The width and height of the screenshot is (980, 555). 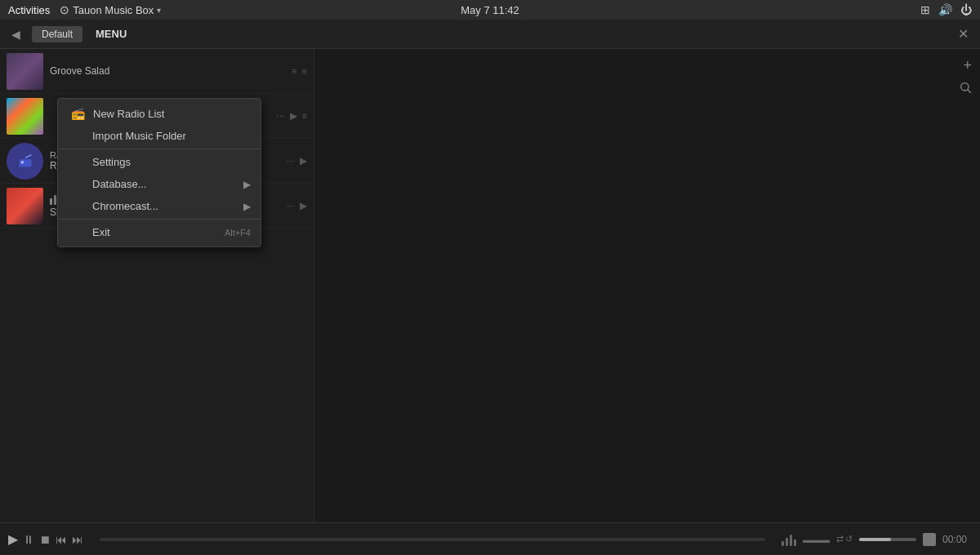 I want to click on prev-button: ⏮, so click(x=61, y=539).